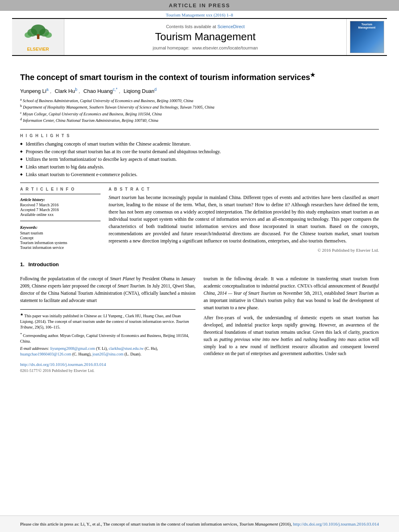  I want to click on copyright-line: © 2016 Published by Elsevier Ltd., so click(244, 250).